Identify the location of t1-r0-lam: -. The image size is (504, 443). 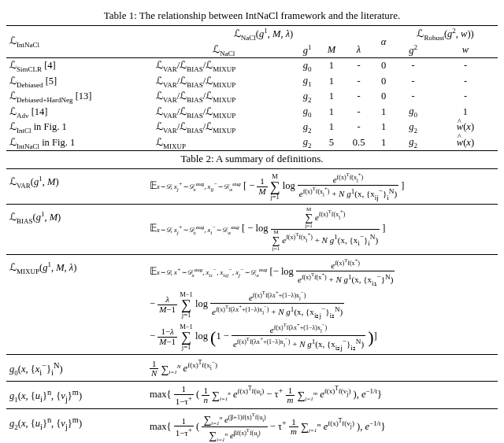
(359, 66).